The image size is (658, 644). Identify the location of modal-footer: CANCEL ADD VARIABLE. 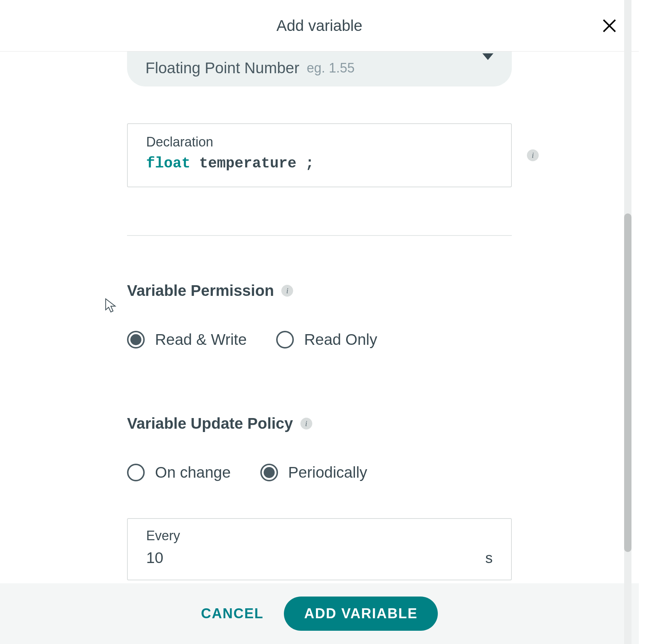
(320, 614).